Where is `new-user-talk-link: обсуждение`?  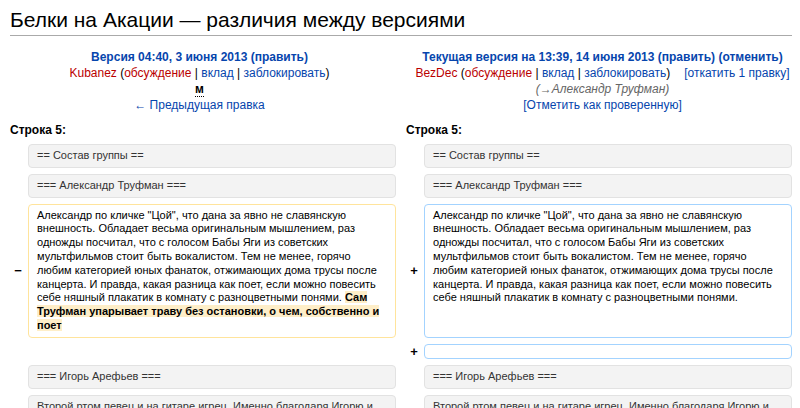
new-user-talk-link: обсуждение is located at coordinates (498, 73).